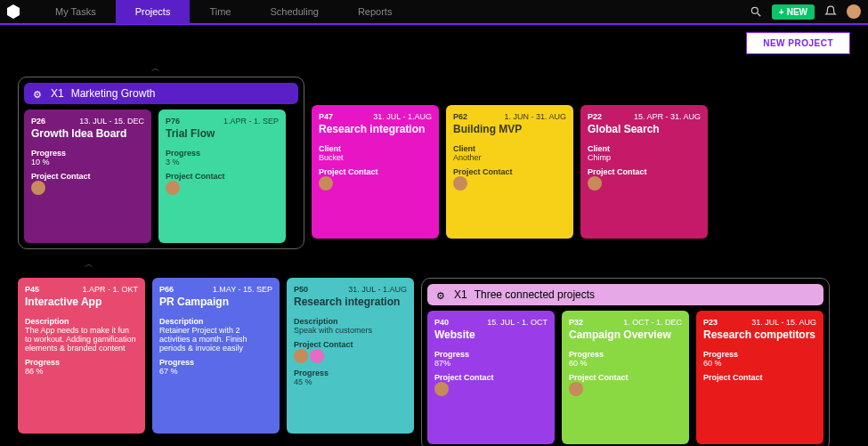  What do you see at coordinates (625, 295) in the screenshot?
I see `group-header: X1 Three connected projects` at bounding box center [625, 295].